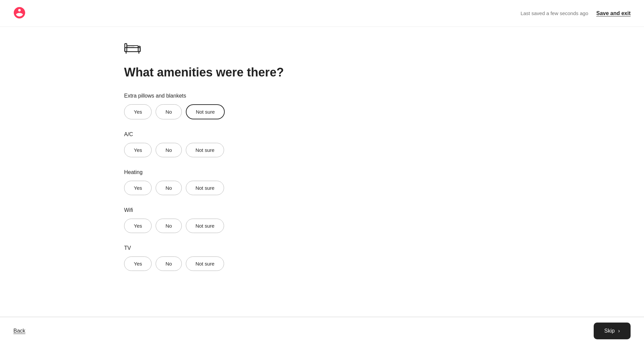 This screenshot has width=644, height=344. Describe the element at coordinates (610, 331) in the screenshot. I see `skip-label: Skip` at that location.